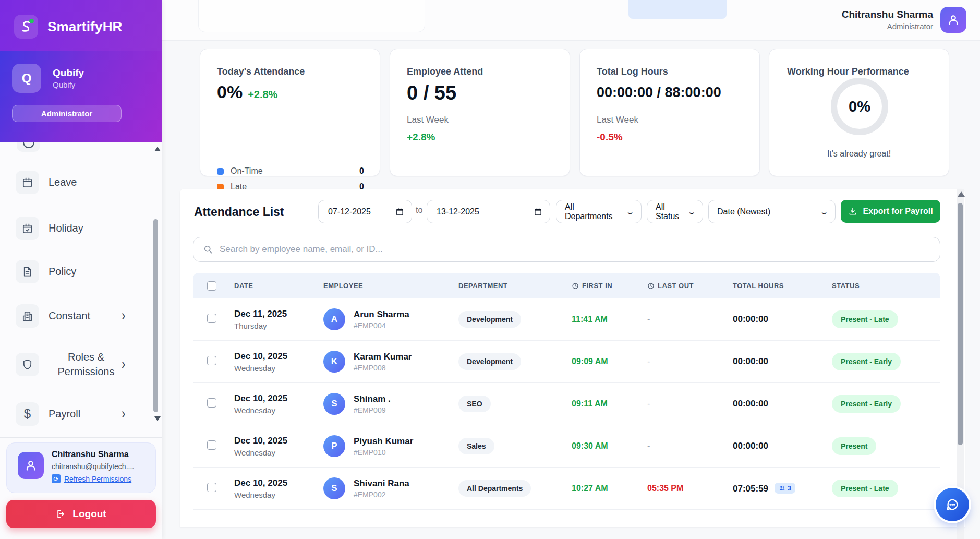 This screenshot has width=980, height=539. What do you see at coordinates (952, 505) in the screenshot?
I see `chat-icon` at bounding box center [952, 505].